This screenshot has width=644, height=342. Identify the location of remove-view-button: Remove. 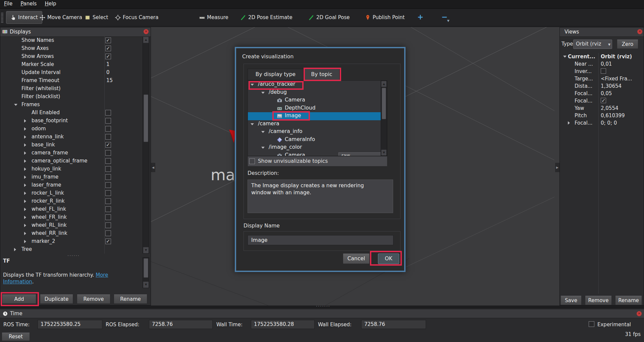
(598, 300).